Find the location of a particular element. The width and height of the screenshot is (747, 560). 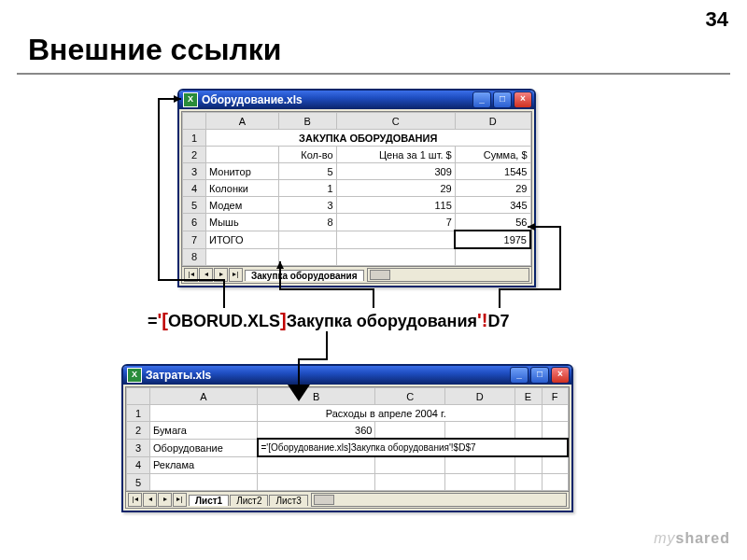

cell: Оборудование is located at coordinates (204, 448).